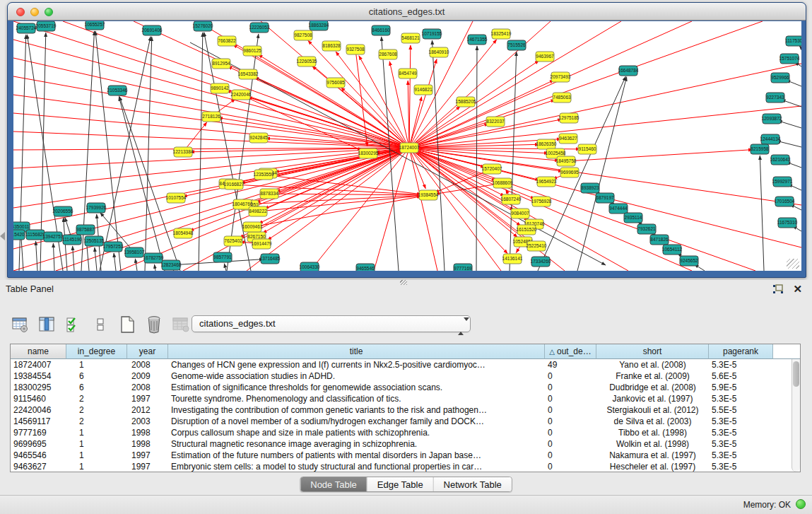 This screenshot has width=812, height=514. I want to click on cell-year: 2009, so click(148, 376).